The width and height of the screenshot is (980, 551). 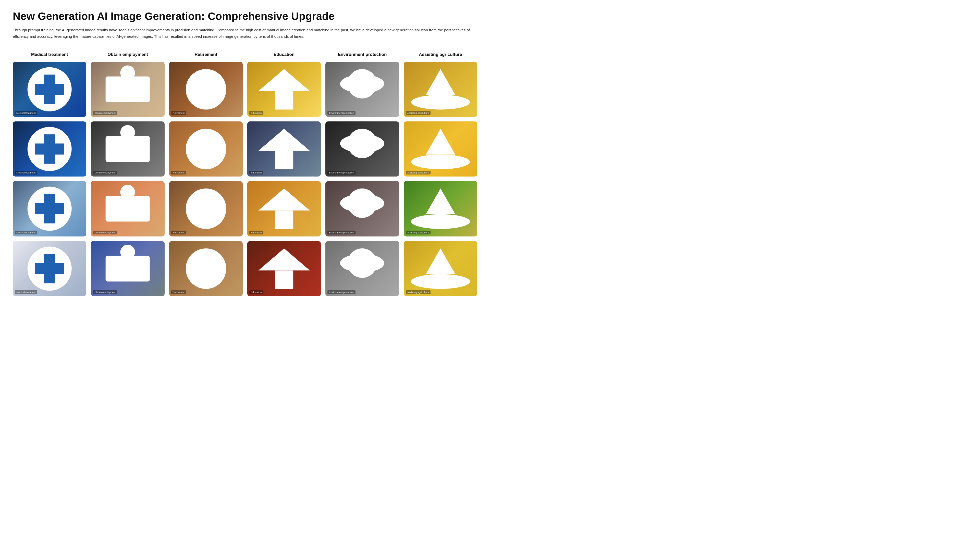 I want to click on col-header-environment: Environment protection, so click(x=362, y=55).